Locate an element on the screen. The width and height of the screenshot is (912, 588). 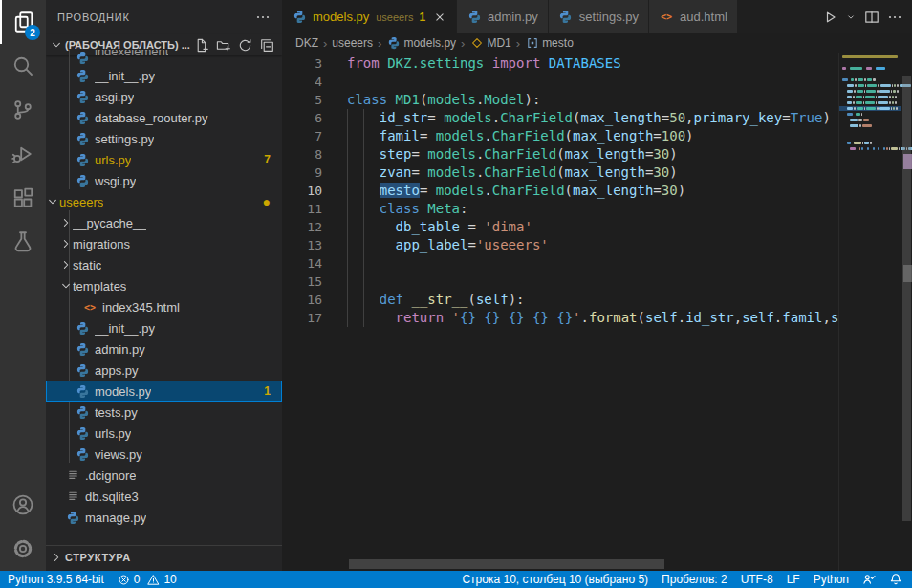
activity-bar-top: 2 is located at coordinates (23, 132).